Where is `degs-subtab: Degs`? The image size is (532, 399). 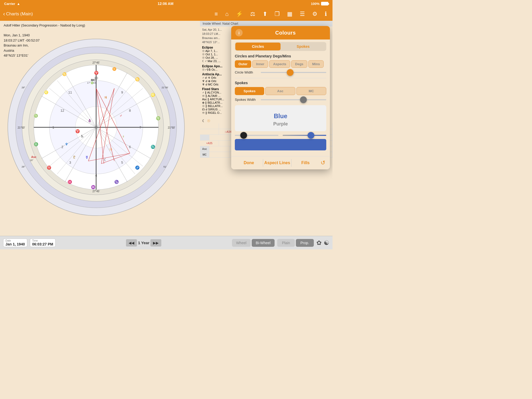 degs-subtab: Degs is located at coordinates (299, 64).